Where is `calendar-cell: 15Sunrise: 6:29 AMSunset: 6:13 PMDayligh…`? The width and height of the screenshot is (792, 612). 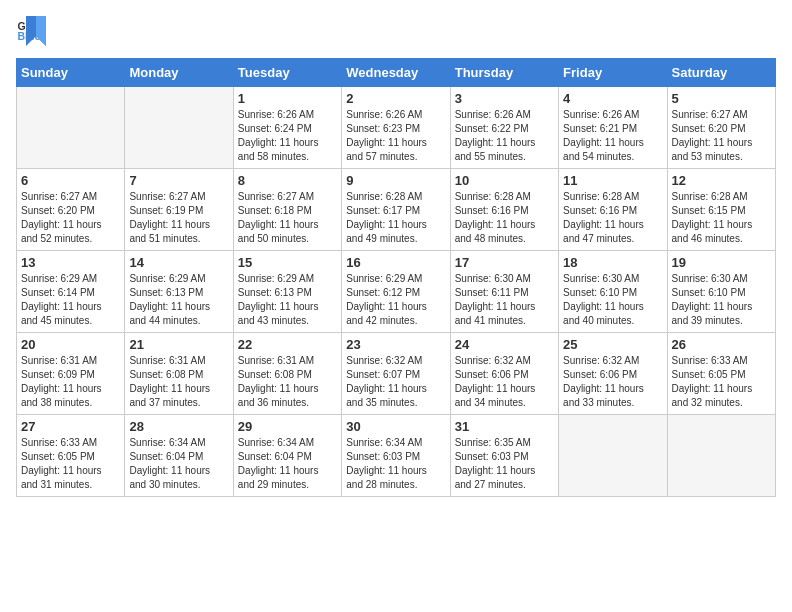
calendar-cell: 15Sunrise: 6:29 AMSunset: 6:13 PMDayligh… is located at coordinates (287, 292).